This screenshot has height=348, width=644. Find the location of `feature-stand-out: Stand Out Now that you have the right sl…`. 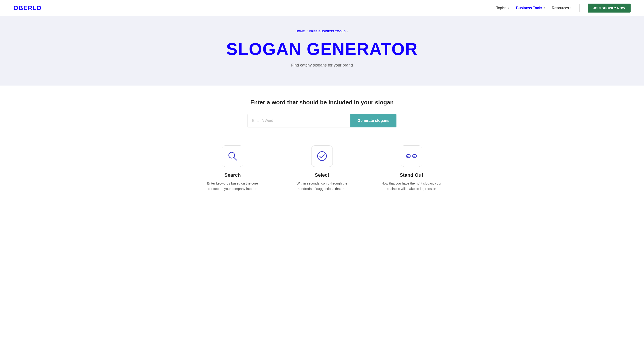

feature-stand-out: Stand Out Now that you have the right sl… is located at coordinates (412, 168).